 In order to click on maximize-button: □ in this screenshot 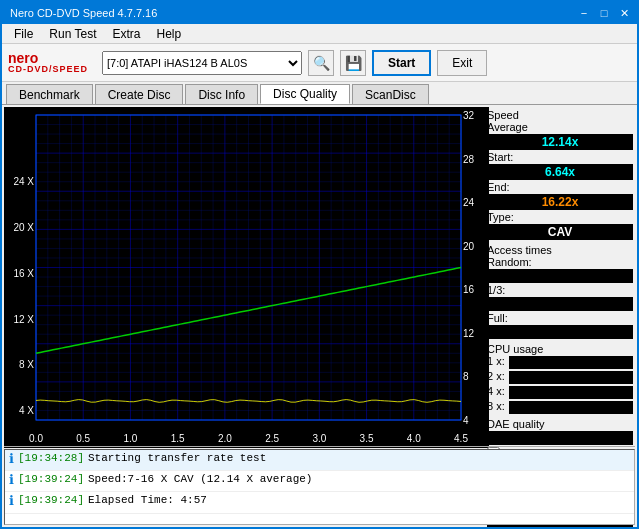, I will do `click(604, 13)`.